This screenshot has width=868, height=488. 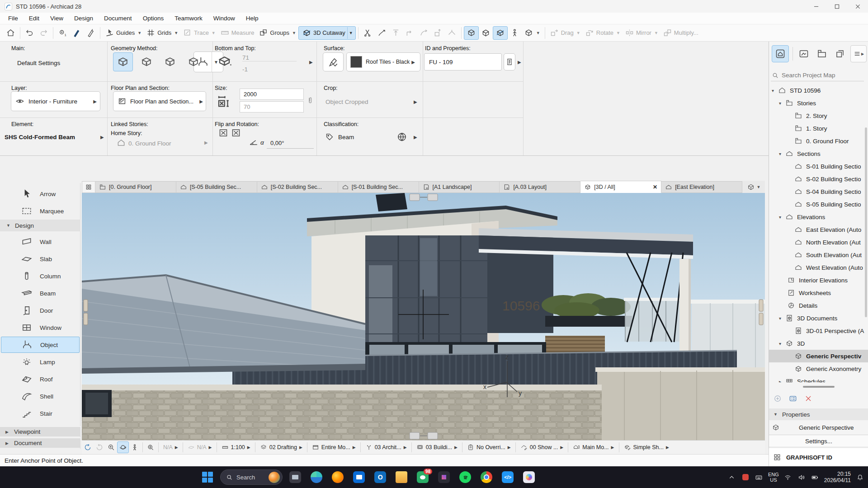 What do you see at coordinates (818, 457) in the screenshot?
I see `graphisoft-id-bar: GRAPHISOFT ID` at bounding box center [818, 457].